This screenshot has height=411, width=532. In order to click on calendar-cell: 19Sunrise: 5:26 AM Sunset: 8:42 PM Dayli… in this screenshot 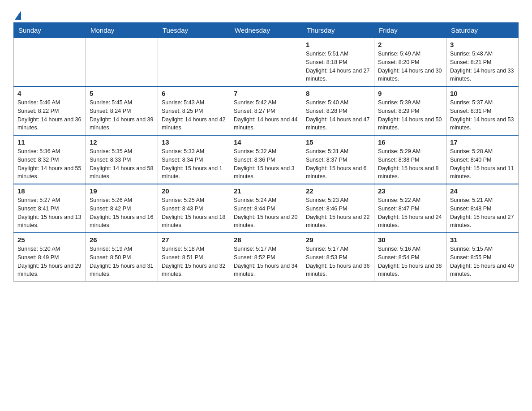, I will do `click(122, 209)`.